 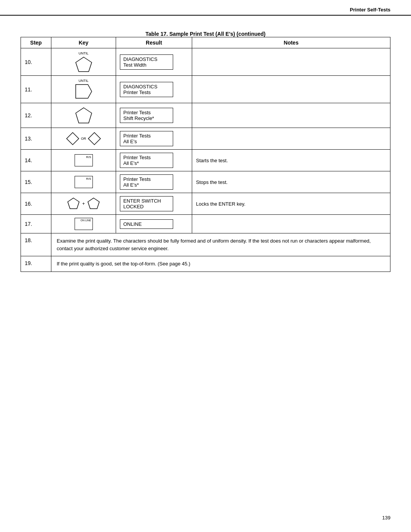 I want to click on pentagon-left-icon, so click(x=73, y=204).